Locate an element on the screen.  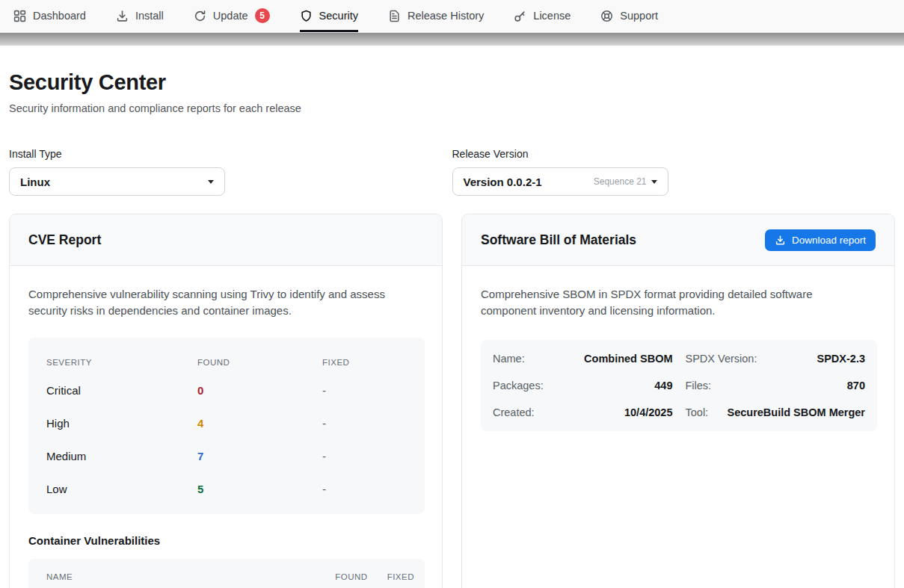
install-type-value: Linux is located at coordinates (35, 182).